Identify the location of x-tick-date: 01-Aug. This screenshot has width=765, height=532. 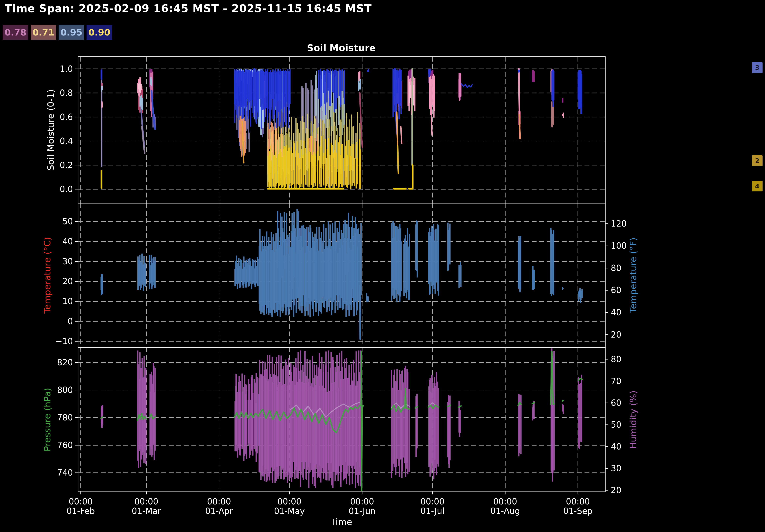
(505, 511).